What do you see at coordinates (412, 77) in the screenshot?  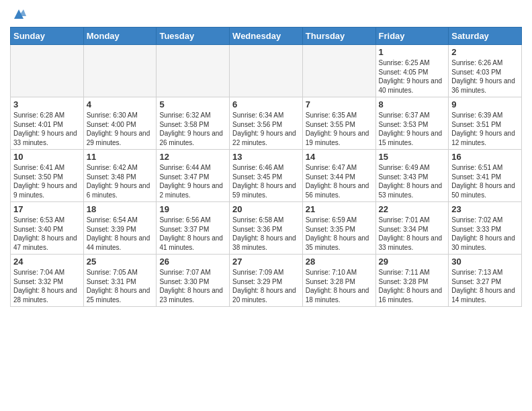 I see `day-info: Sunrise: 6:25 AM Sunset: 4:05 PM Dayligh…` at bounding box center [412, 77].